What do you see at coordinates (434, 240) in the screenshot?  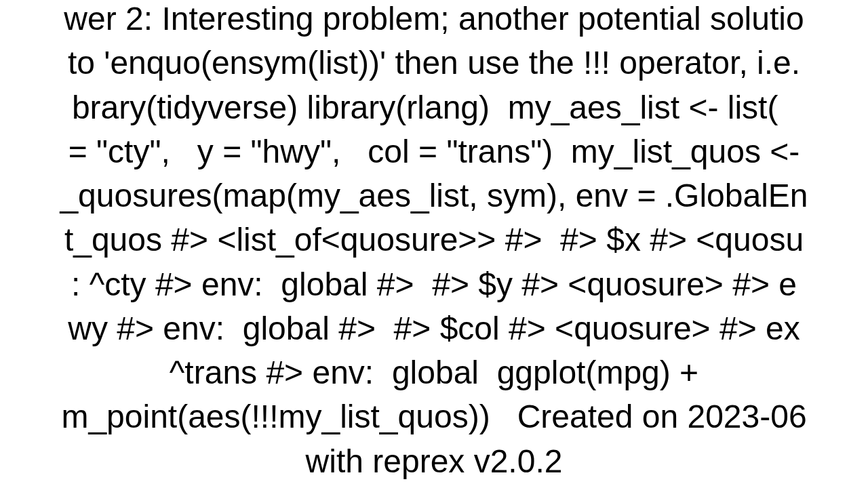 I see `text-line-6: t_quos #> <list_of<quosure>> #> #> $x #>…` at bounding box center [434, 240].